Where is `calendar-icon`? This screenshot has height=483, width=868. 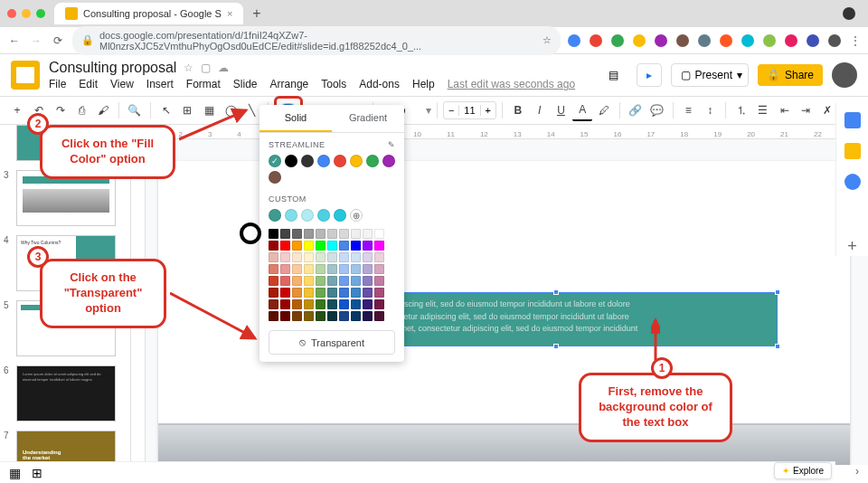 calendar-icon is located at coordinates (853, 120).